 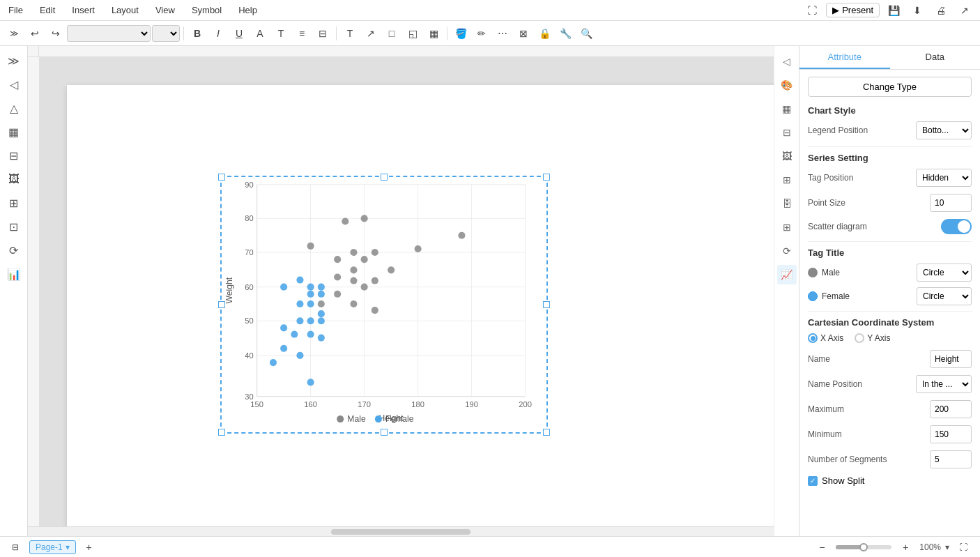 What do you see at coordinates (544, 33) in the screenshot?
I see `lock-button: 🔒` at bounding box center [544, 33].